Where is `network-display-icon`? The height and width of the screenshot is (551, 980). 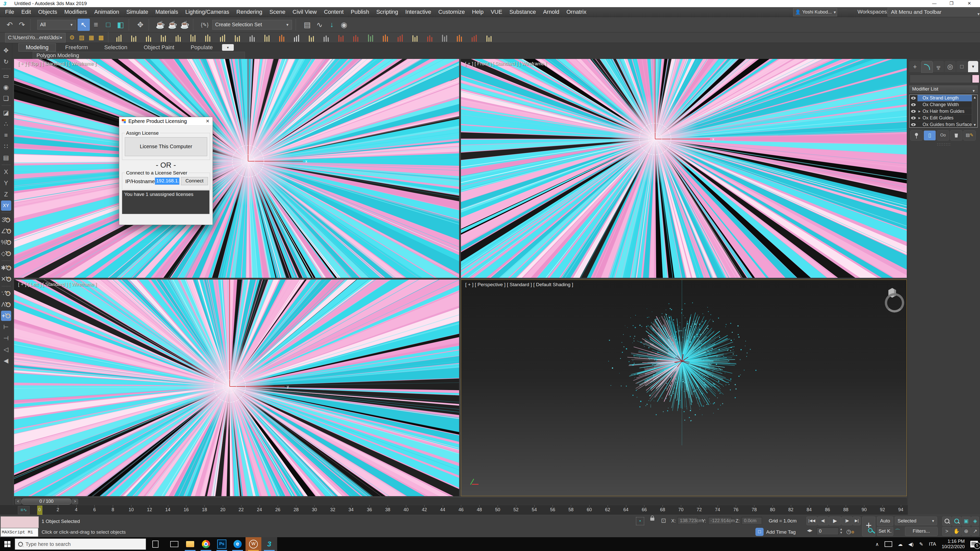 network-display-icon is located at coordinates (888, 544).